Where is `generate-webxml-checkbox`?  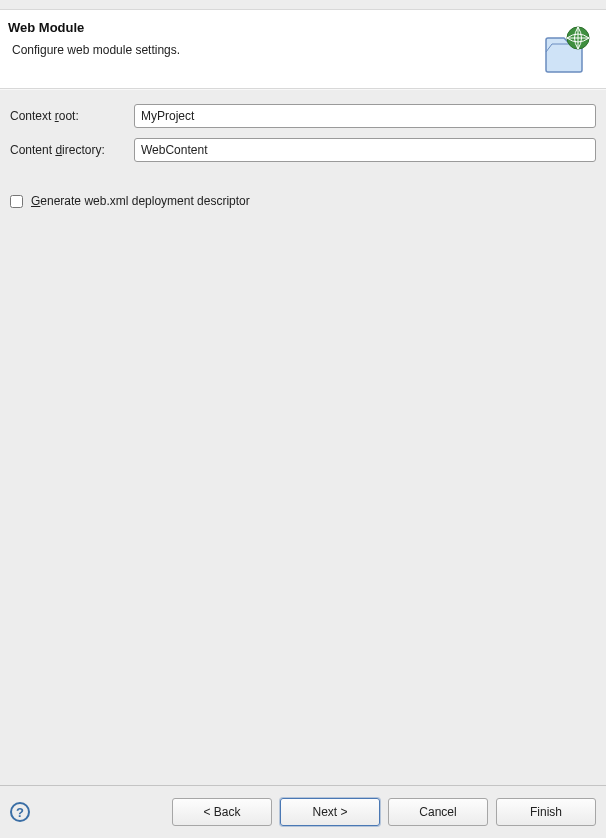 generate-webxml-checkbox is located at coordinates (16, 202).